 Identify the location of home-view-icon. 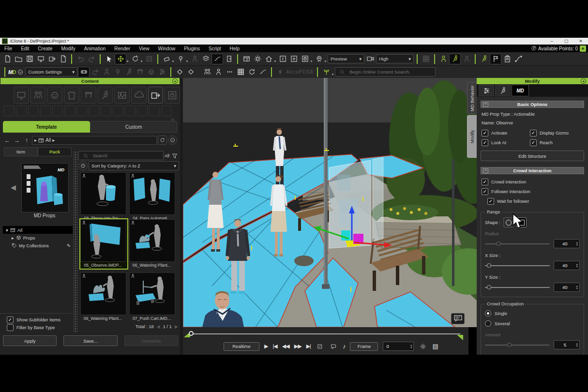
(269, 59).